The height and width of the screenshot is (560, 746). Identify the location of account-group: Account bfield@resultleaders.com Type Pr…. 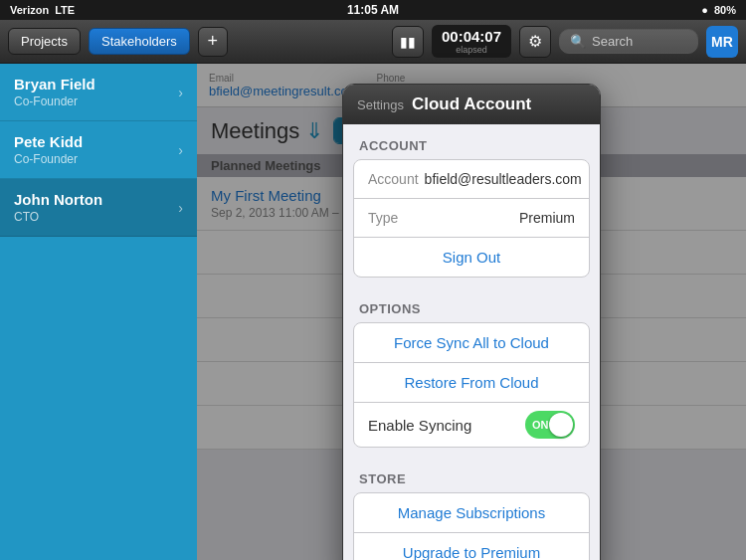
(471, 219).